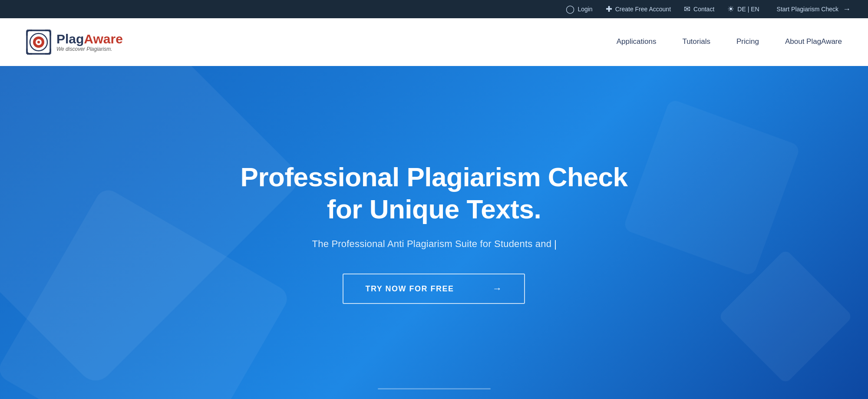 The width and height of the screenshot is (868, 399). Describe the element at coordinates (814, 10) in the screenshot. I see `start-check-button: Start Plagiarism Check →` at that location.